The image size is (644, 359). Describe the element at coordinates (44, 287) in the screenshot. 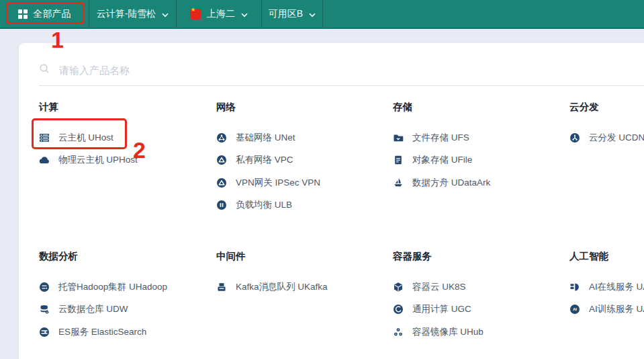

I see `hadoop-icon` at that location.